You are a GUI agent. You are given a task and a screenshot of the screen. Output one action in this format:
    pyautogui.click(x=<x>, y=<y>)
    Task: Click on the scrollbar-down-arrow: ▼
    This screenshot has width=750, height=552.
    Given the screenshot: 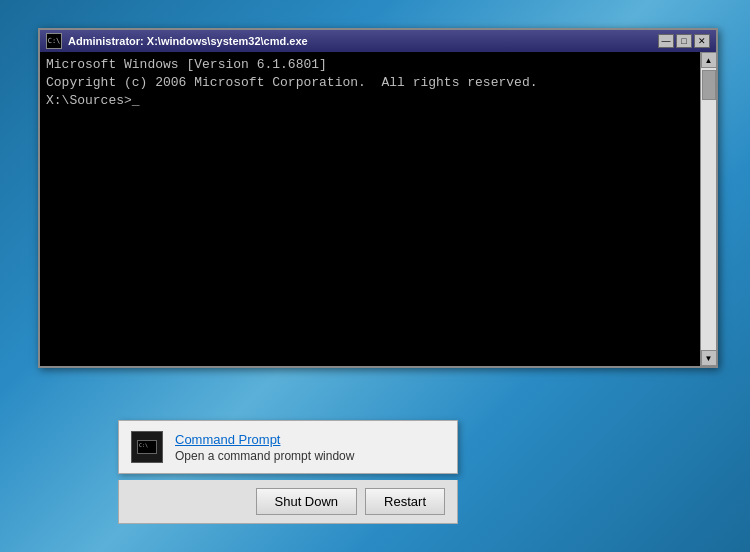 What is the action you would take?
    pyautogui.click(x=709, y=358)
    